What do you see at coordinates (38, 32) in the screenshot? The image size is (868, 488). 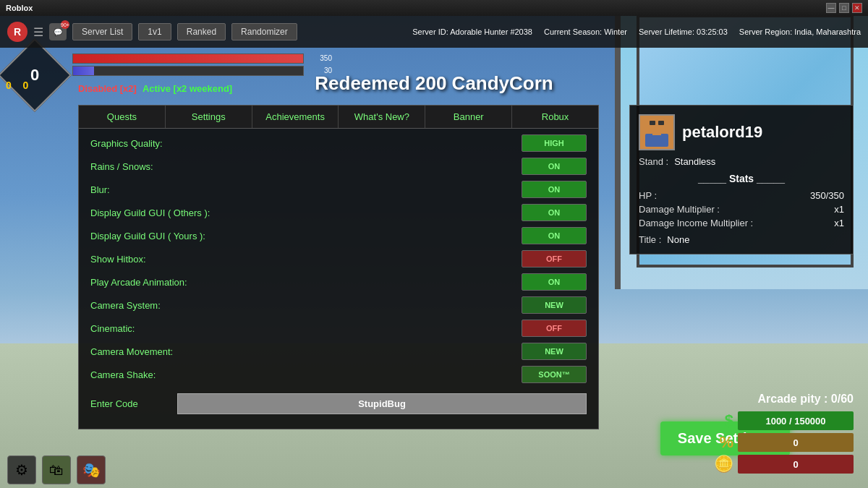 I see `menu-icon: ☰` at bounding box center [38, 32].